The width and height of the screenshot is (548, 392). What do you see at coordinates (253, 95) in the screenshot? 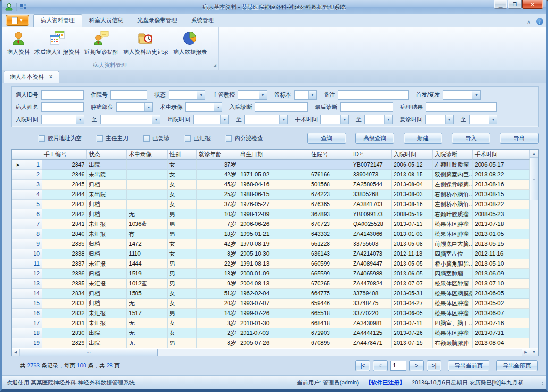
I see `filter-combo-r1-4: ▼` at bounding box center [253, 95].